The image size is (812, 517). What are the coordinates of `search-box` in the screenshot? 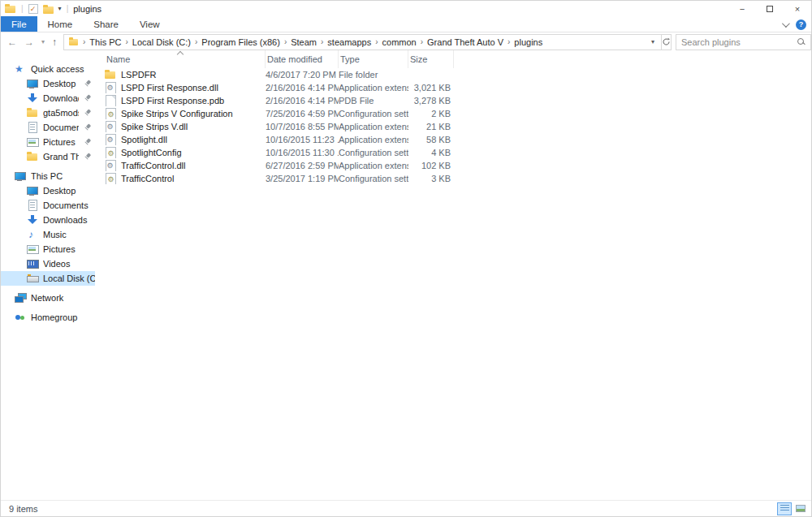 It's located at (744, 42).